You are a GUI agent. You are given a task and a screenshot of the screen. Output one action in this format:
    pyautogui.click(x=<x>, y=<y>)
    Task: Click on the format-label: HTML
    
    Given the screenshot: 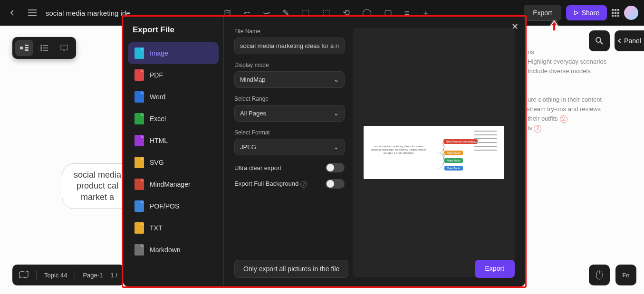 What is the action you would take?
    pyautogui.click(x=159, y=141)
    